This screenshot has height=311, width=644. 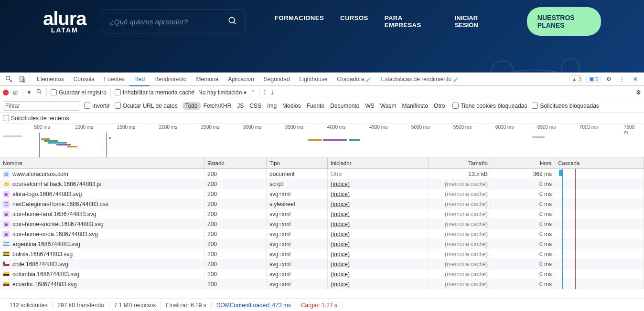 I want to click on tab-fuentes: Fuentes, so click(x=115, y=79).